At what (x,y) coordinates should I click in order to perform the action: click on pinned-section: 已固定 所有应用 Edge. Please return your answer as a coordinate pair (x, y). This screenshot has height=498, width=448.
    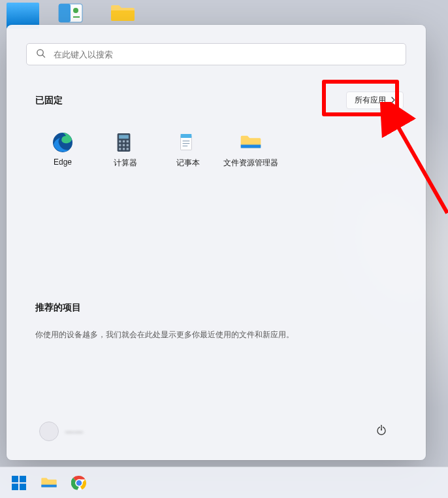
    Looking at the image, I should click on (216, 131).